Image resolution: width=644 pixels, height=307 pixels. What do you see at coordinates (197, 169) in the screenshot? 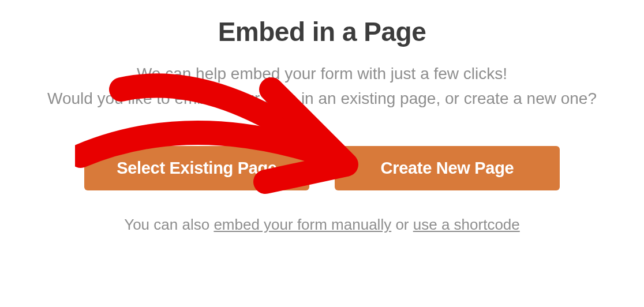
I see `select-existing-page-button: Select Existing Page` at bounding box center [197, 169].